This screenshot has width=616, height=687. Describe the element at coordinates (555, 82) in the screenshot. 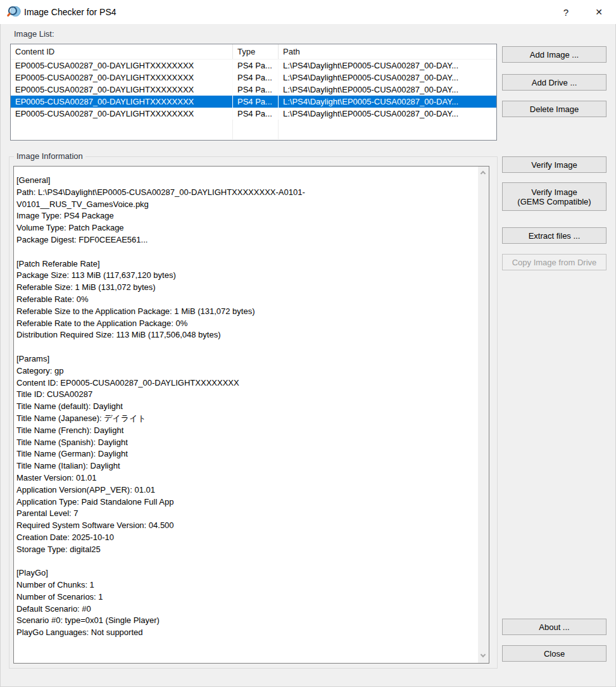

I see `add-drive-button: Add Drive ...` at that location.